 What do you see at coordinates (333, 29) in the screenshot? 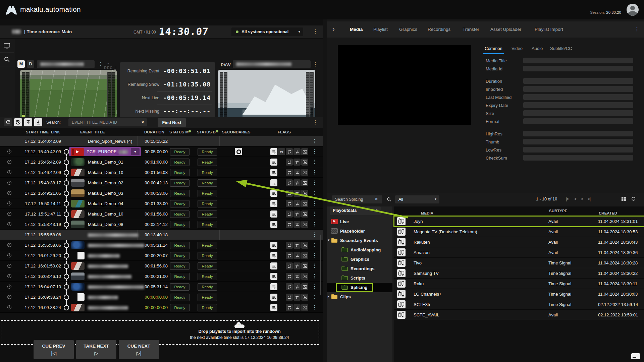
I see `collapse-panel-icon: ›` at bounding box center [333, 29].